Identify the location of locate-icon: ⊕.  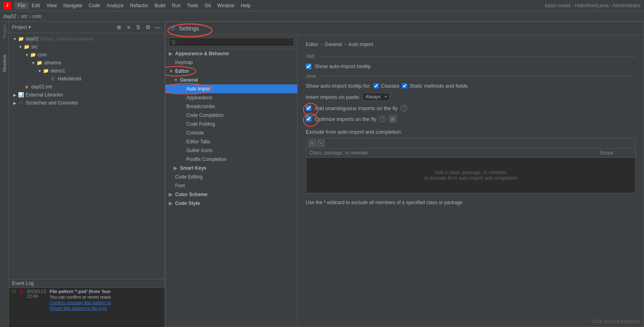
(119, 27).